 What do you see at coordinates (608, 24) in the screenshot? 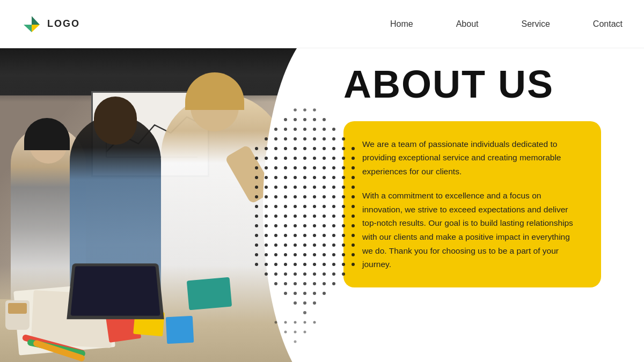
I see `nav-item-contact: Contact` at bounding box center [608, 24].